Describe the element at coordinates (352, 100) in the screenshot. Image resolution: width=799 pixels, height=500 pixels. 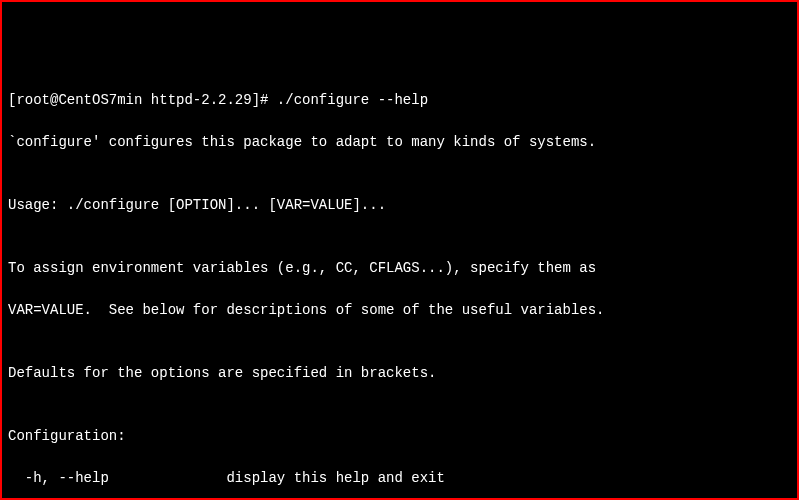
I see `command-text: ./configure --help` at that location.